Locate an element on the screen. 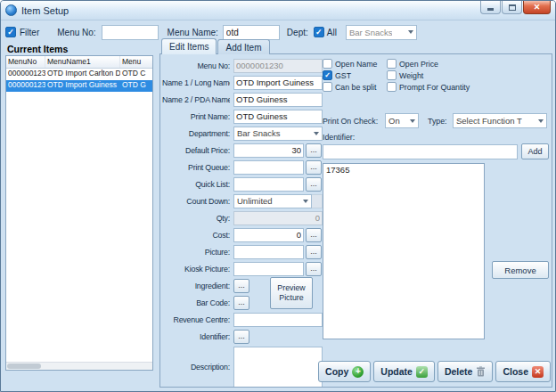 The height and width of the screenshot is (392, 556). picture-field is located at coordinates (269, 252).